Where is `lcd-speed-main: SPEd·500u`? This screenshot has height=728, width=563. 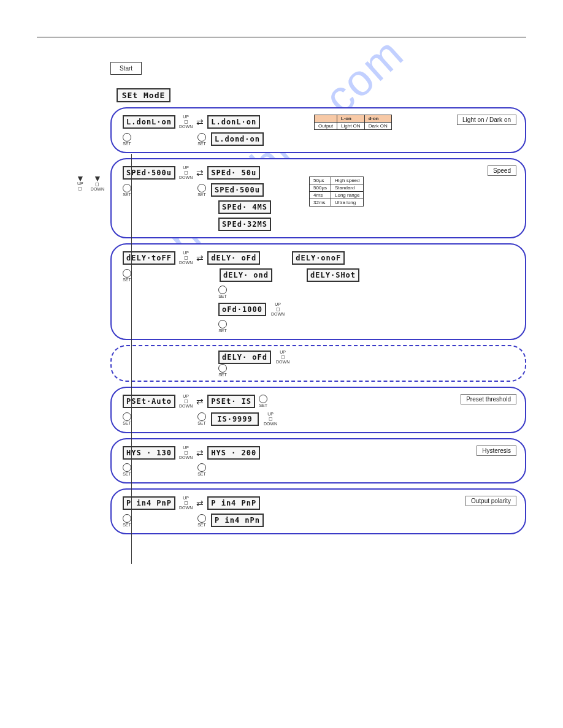
lcd-speed-main: SPEd·500u is located at coordinates (149, 173).